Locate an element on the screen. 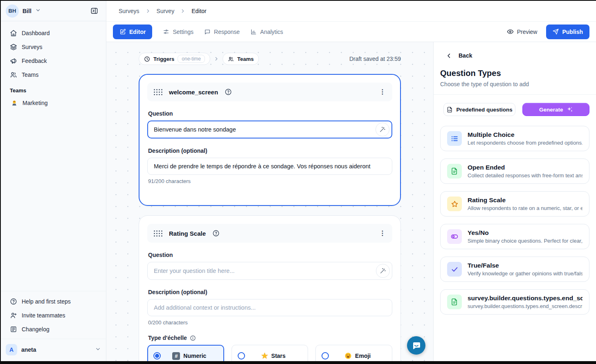 The image size is (596, 364). question-card-title: Rating Scale is located at coordinates (187, 234).